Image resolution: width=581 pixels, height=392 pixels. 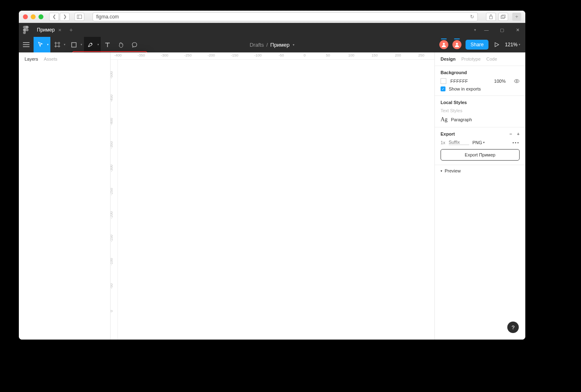 I want to click on layers-tab: Layers, so click(x=31, y=59).